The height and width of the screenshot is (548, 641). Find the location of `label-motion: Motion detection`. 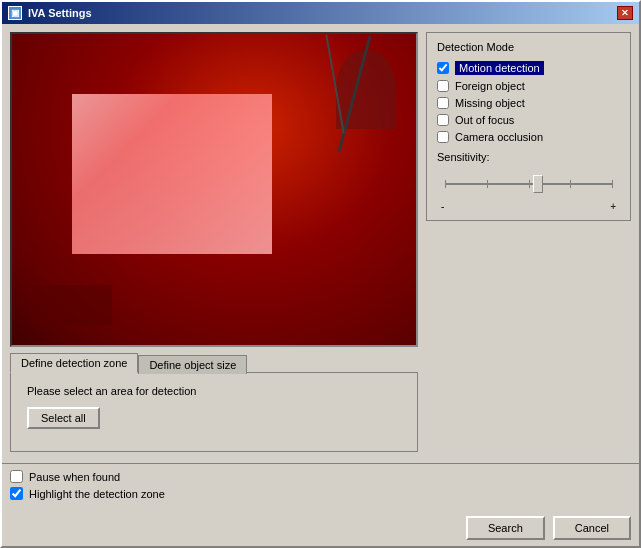

label-motion: Motion detection is located at coordinates (500, 68).